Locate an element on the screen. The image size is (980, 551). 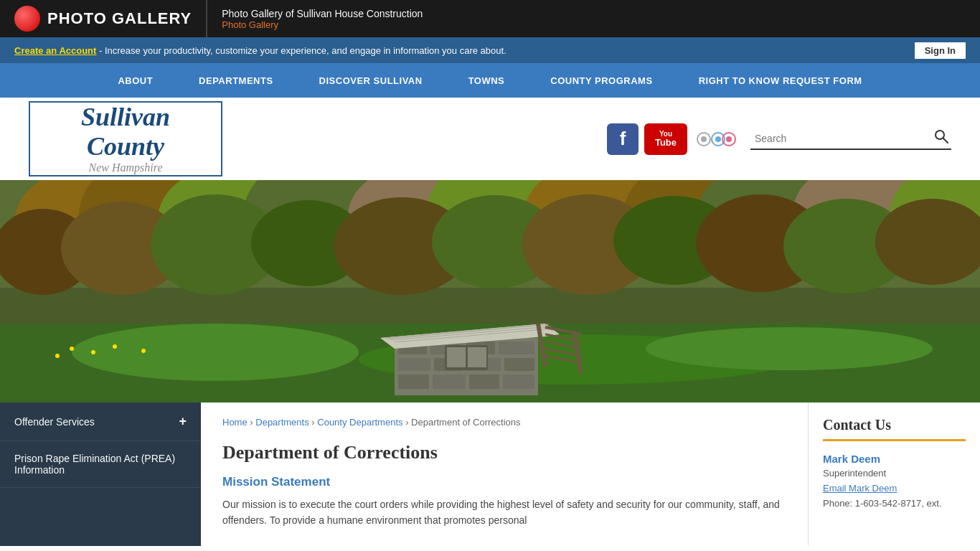
account-bar-message: Create an Account - Increase your produc… is located at coordinates (260, 50).